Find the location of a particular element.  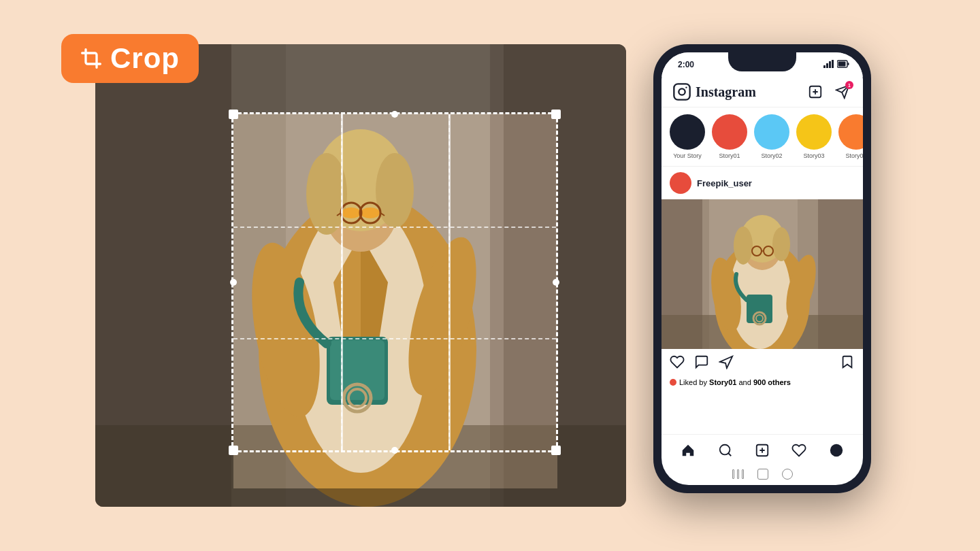

bottom-nav-icons is located at coordinates (762, 452).